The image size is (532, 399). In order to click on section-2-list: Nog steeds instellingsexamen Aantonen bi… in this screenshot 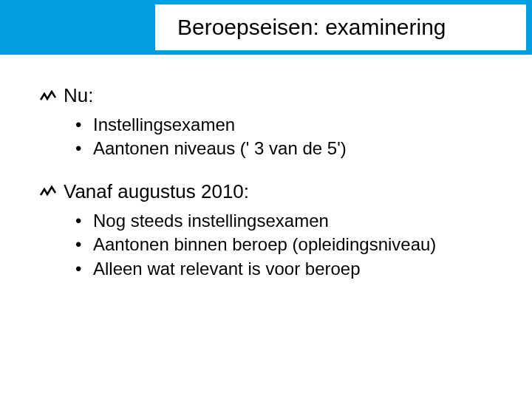, I will do `click(289, 245)`.